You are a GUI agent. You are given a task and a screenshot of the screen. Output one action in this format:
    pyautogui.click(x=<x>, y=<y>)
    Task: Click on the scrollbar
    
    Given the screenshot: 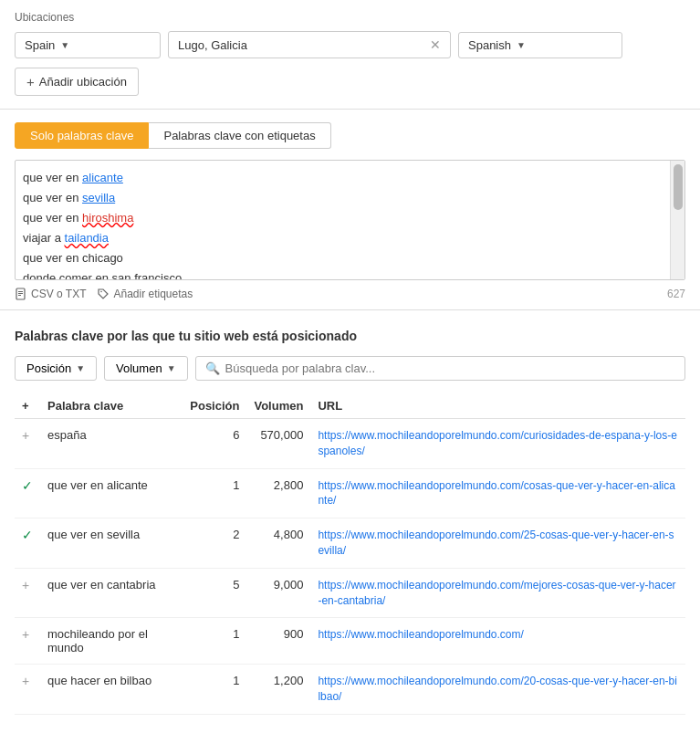 What is the action you would take?
    pyautogui.click(x=677, y=220)
    